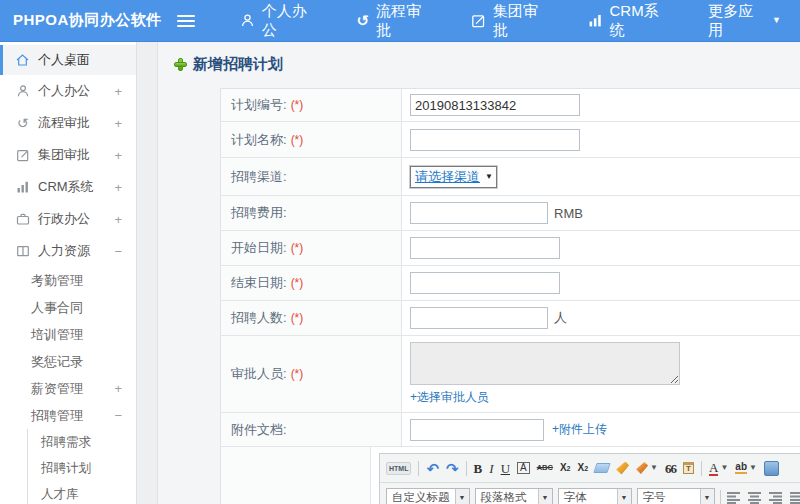 The width and height of the screenshot is (800, 504). I want to click on select-approvers-link: +选择审批人员, so click(605, 398).